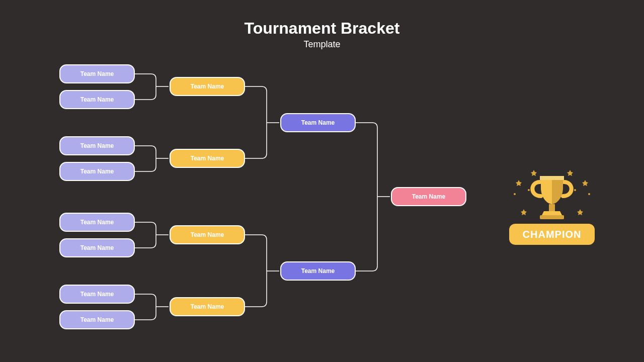  Describe the element at coordinates (207, 307) in the screenshot. I see `qf-team-4: Team Name` at that location.